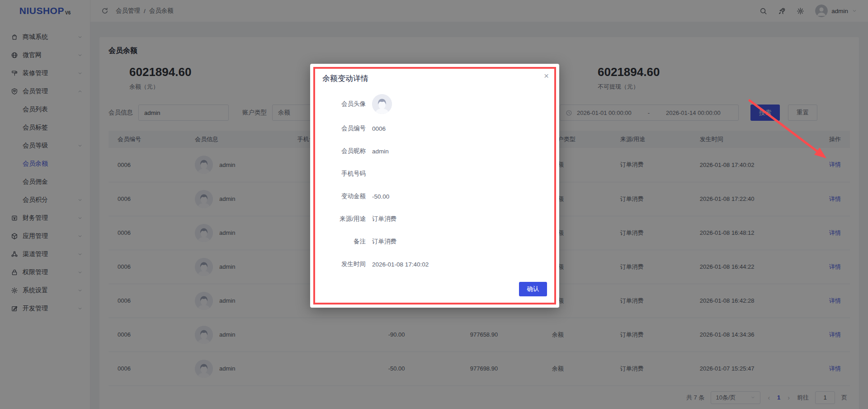  Describe the element at coordinates (344, 219) in the screenshot. I see `field-label: 来源/用途` at that location.